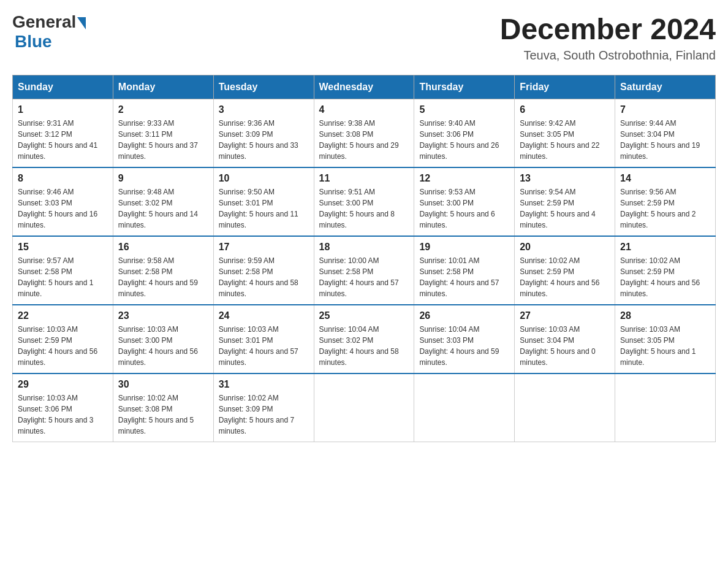 The image size is (728, 563). I want to click on title-section: December 2024 Teuva, South Ostrobothnia,…, so click(608, 37).